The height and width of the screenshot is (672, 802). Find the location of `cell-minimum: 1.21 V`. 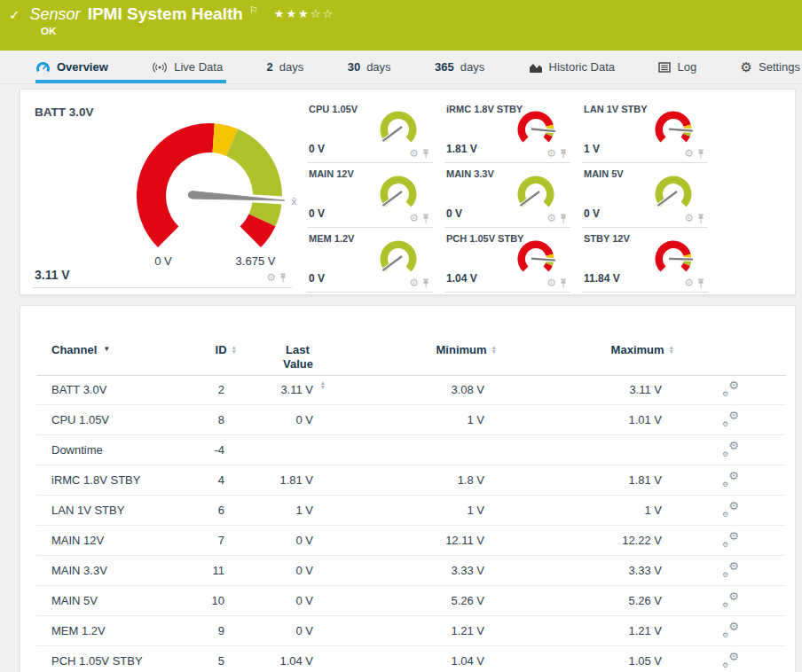

cell-minimum: 1.21 V is located at coordinates (399, 631).